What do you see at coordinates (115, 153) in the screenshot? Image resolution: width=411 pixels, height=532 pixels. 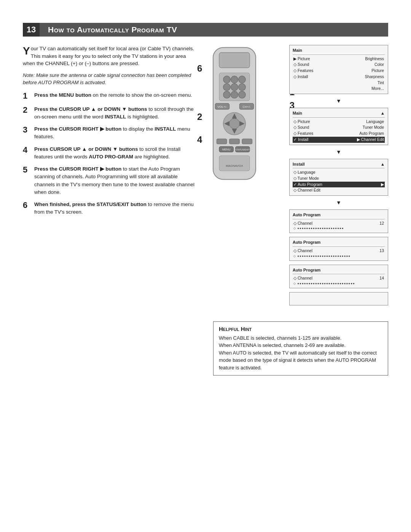 I see `step-4-content: Press CURSOR UP ▲ or DOWN ▼ buttons to s…` at bounding box center [115, 153].